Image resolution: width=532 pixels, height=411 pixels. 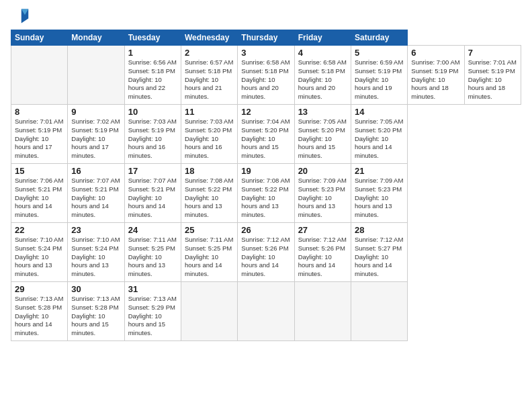 What do you see at coordinates (379, 75) in the screenshot?
I see `calendar-cell: 5Sunrise: 6:59 AMSunset: 5:19 PMDaylight…` at bounding box center [379, 75].